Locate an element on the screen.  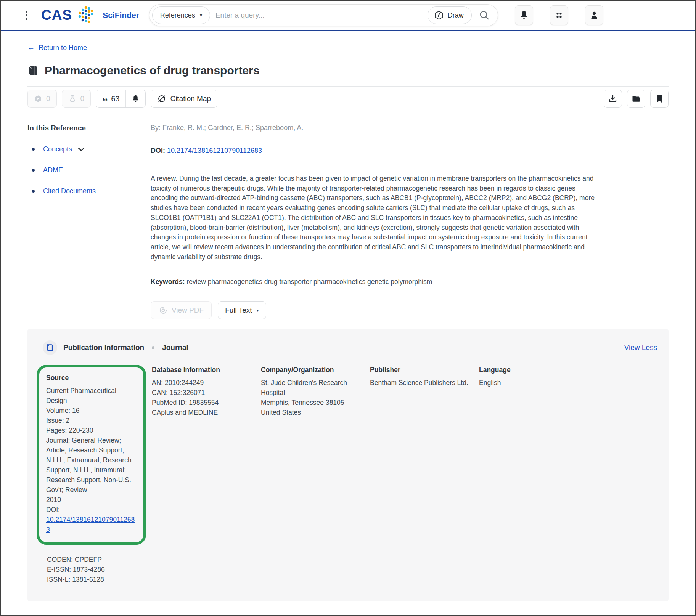
search-submit-button is located at coordinates (486, 15).